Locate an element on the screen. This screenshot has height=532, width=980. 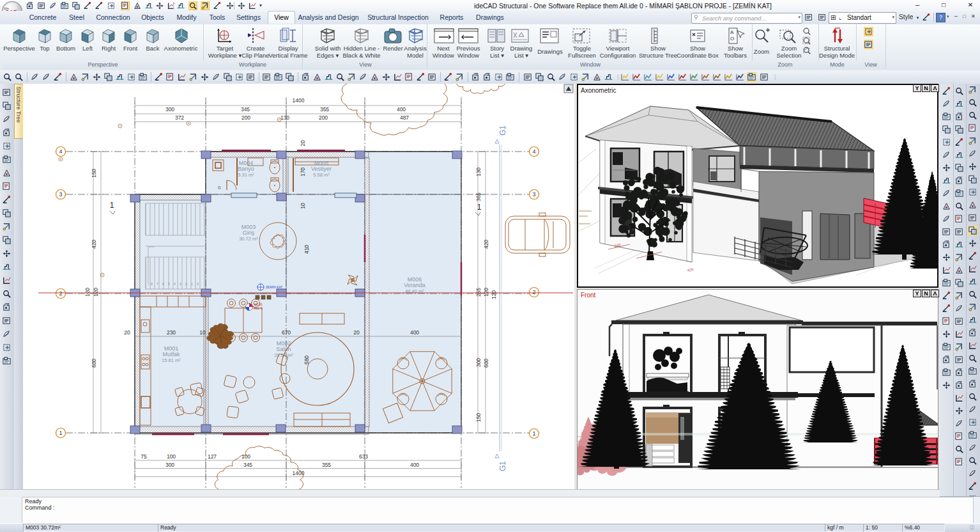
svg-text: 75 is located at coordinates (144, 457).